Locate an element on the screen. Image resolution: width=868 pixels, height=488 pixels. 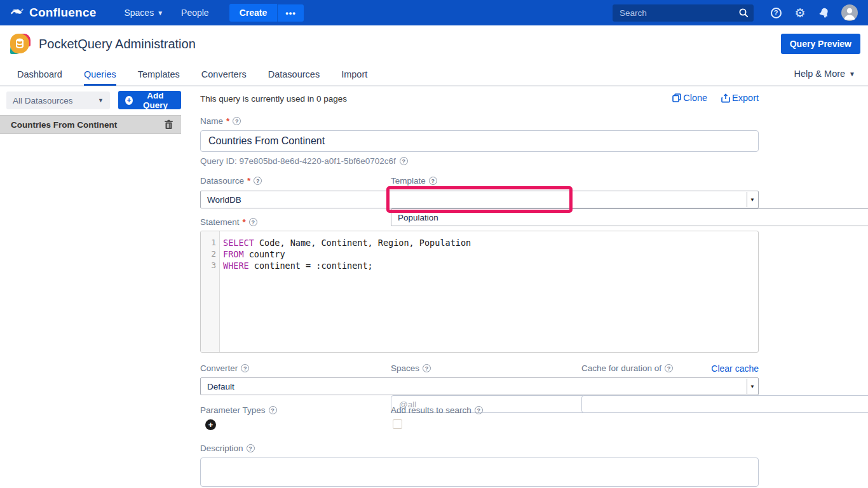
template-label: Template ? is located at coordinates (479, 180).